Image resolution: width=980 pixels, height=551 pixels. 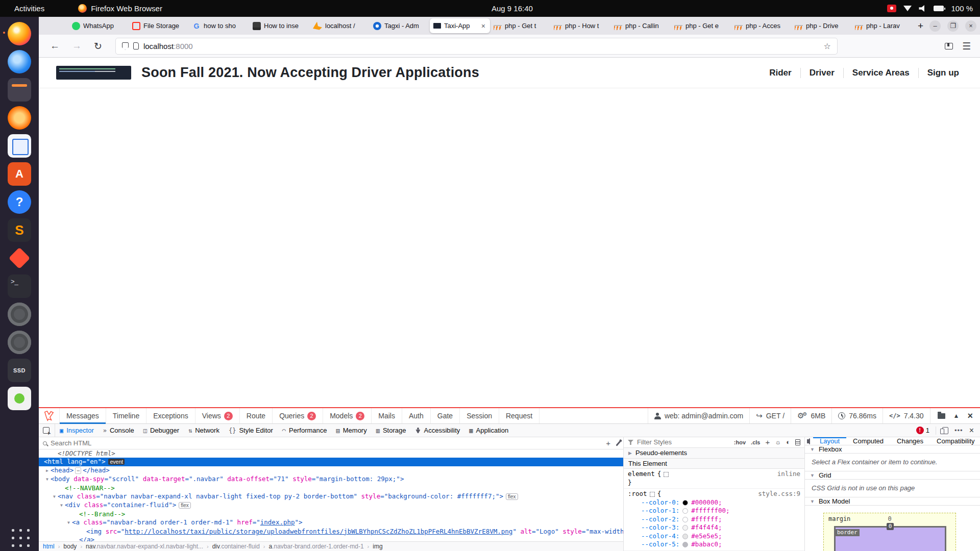 What do you see at coordinates (701, 26) in the screenshot?
I see `browser-tab-php-get-e: php - Get e` at bounding box center [701, 26].